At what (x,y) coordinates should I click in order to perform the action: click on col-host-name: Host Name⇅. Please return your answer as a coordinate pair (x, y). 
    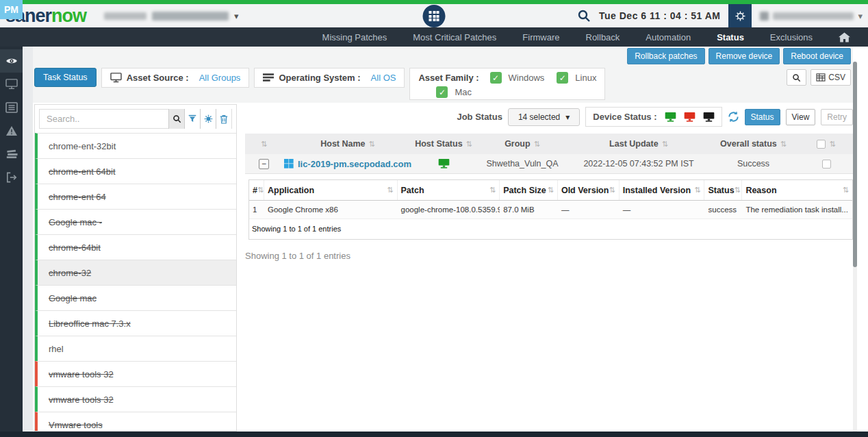
    Looking at the image, I should click on (348, 144).